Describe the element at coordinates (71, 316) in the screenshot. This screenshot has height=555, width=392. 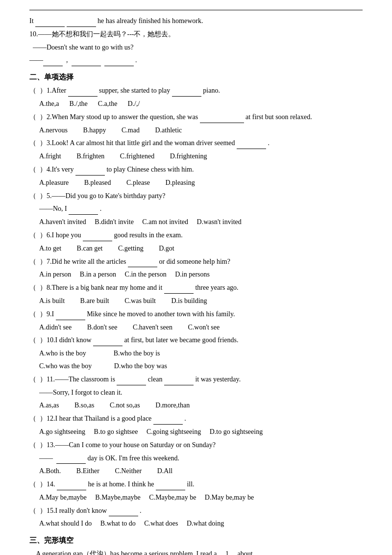
I see `q9-blank` at that location.